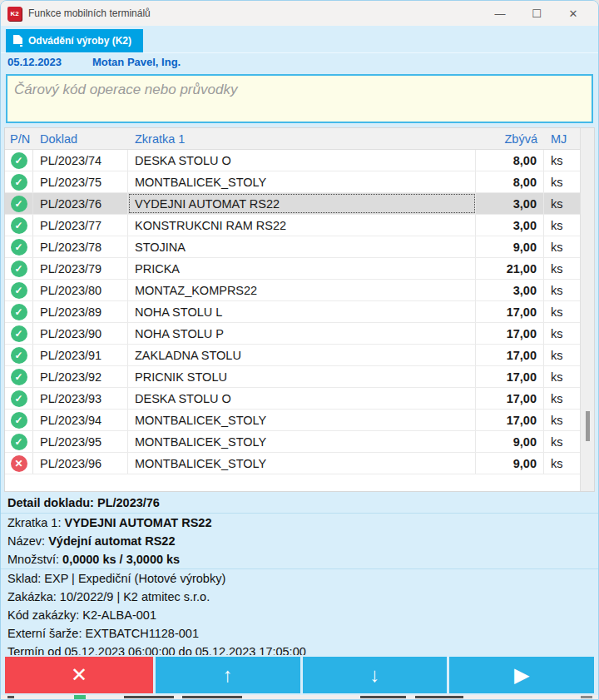 The height and width of the screenshot is (700, 599). What do you see at coordinates (293, 290) in the screenshot?
I see `table-row: ✓ PL/2023/80 MONTAZ_KOMPRS22 3,00 ks` at bounding box center [293, 290].